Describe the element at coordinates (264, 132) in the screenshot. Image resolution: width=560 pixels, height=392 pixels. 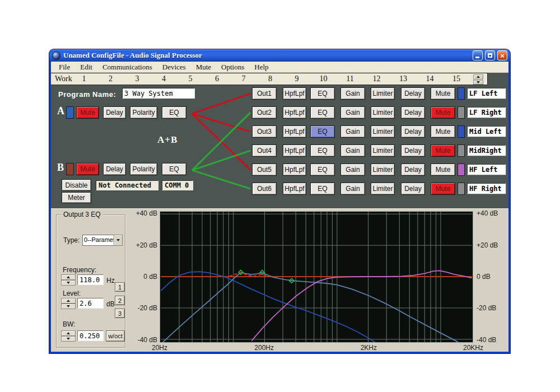
I see `output-3-select-button: Out3` at that location.